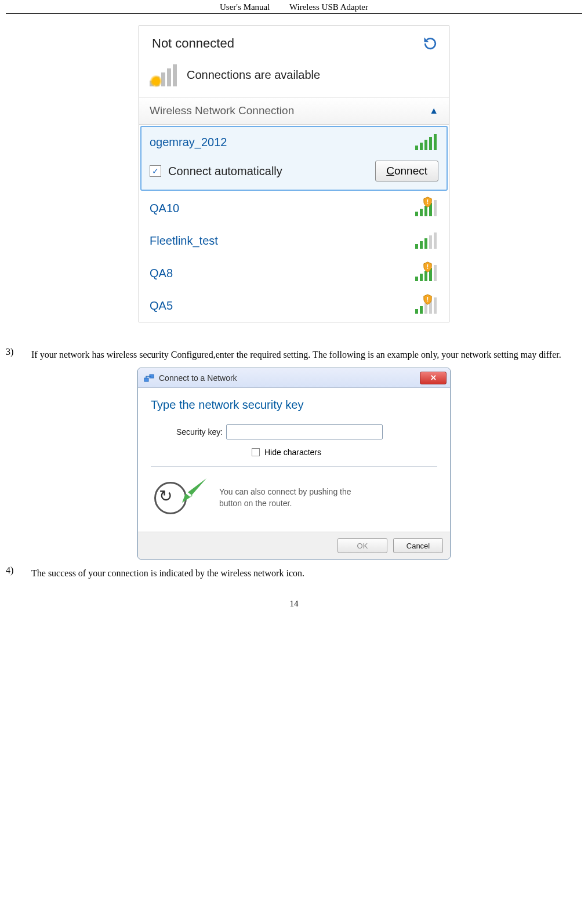 This screenshot has height=901, width=588. What do you see at coordinates (198, 378) in the screenshot?
I see `dialog-title: Connect to a Network` at bounding box center [198, 378].